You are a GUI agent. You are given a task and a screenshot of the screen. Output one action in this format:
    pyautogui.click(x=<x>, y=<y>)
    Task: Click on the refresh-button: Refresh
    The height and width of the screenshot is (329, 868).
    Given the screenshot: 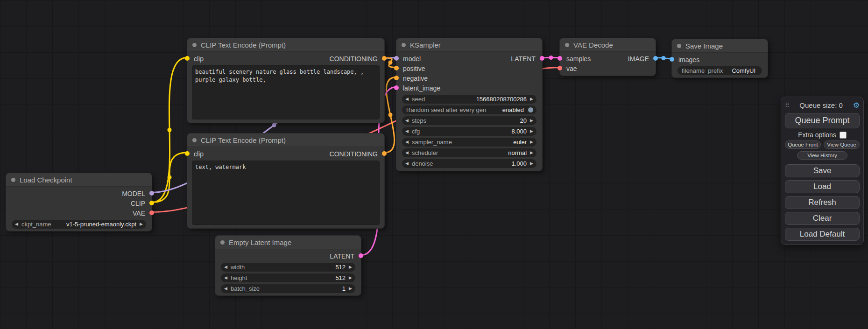 What is the action you would take?
    pyautogui.click(x=822, y=203)
    